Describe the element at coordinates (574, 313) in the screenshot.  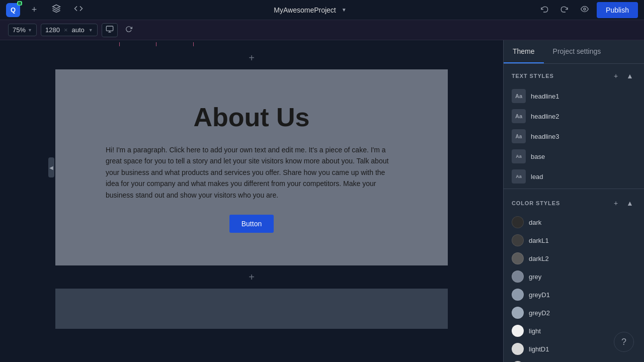
I see `color-greyD2: greyD2` at that location.